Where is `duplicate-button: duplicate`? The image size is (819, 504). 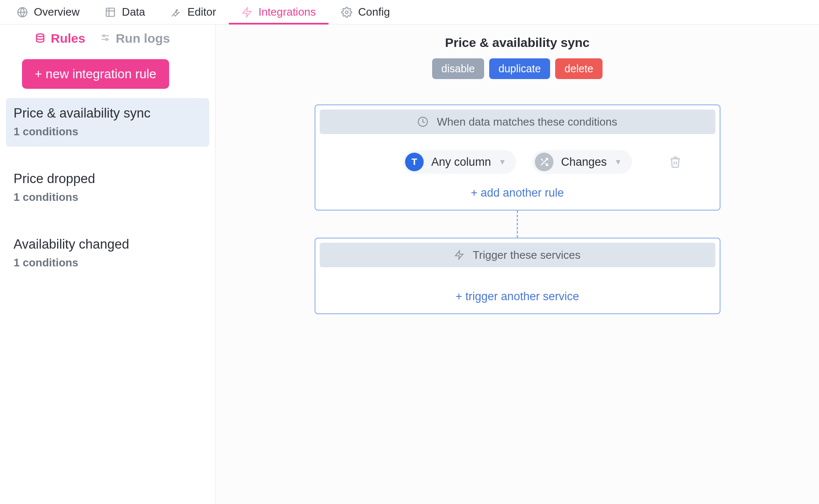 duplicate-button: duplicate is located at coordinates (520, 68).